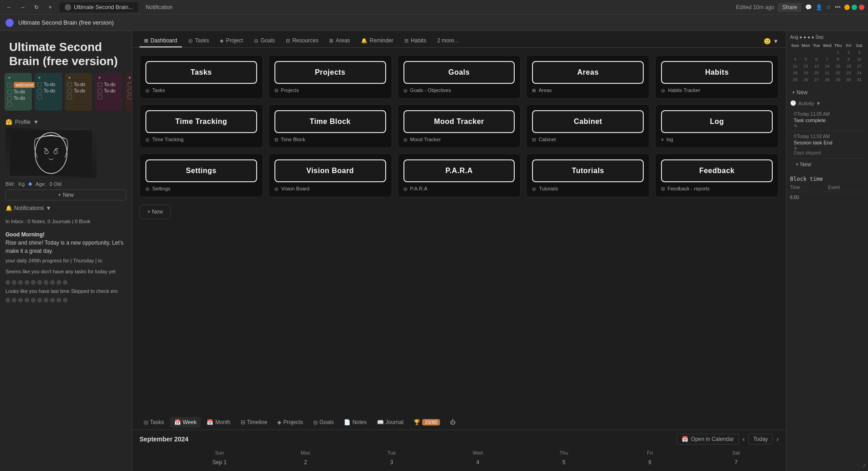  I want to click on window-controls: ← → ↻ +, so click(30, 7).